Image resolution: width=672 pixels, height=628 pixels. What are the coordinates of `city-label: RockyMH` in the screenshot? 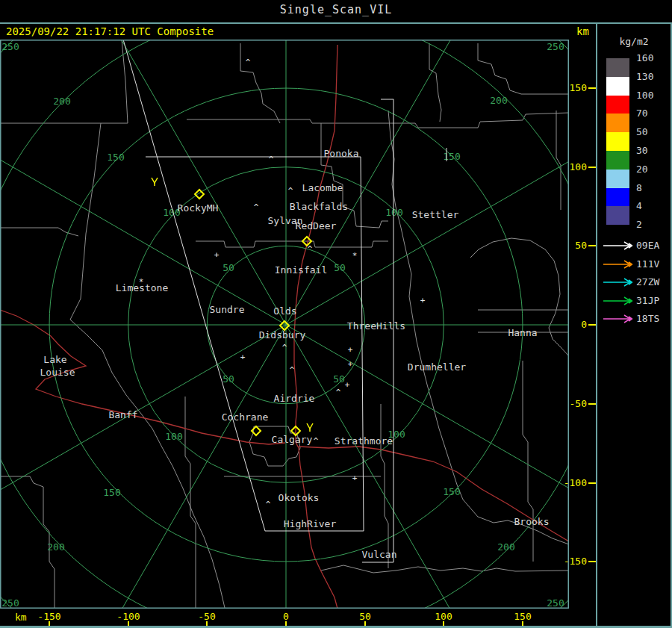 It's located at (199, 208).